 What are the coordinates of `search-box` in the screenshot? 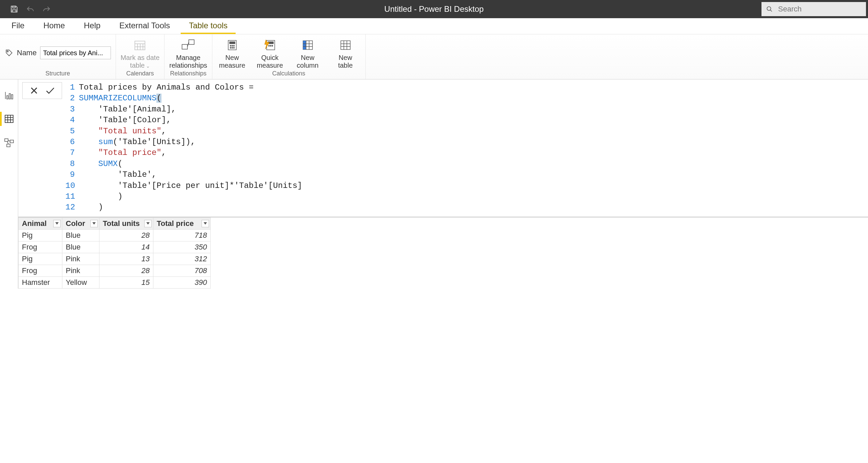 It's located at (814, 9).